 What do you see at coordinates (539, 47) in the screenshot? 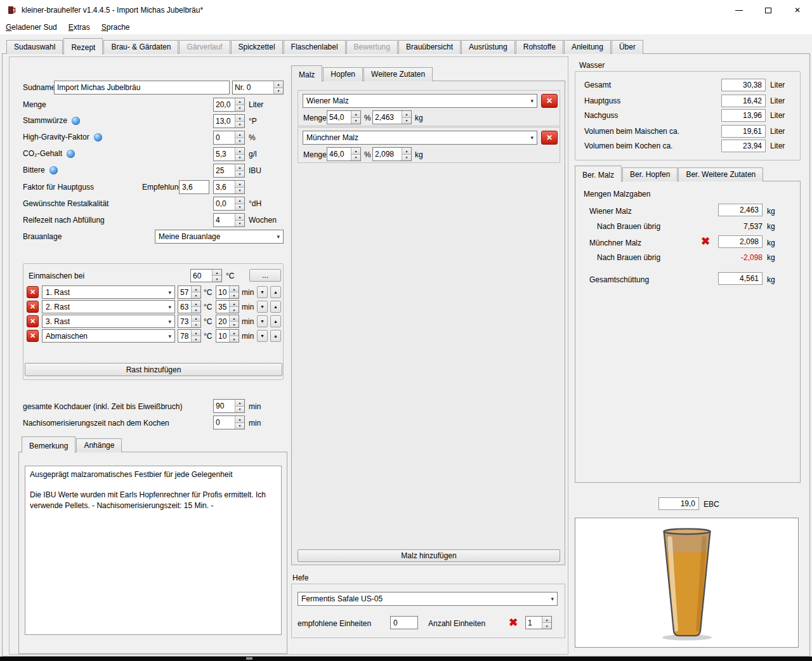
I see `tab-rohstoffe: Rohstoffe` at bounding box center [539, 47].